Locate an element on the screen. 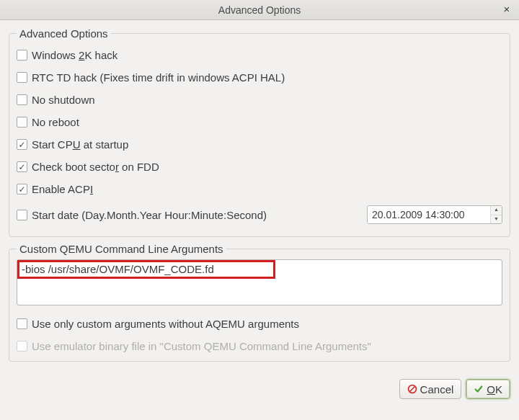  option-noshutdown-label: No shutdown is located at coordinates (63, 99).